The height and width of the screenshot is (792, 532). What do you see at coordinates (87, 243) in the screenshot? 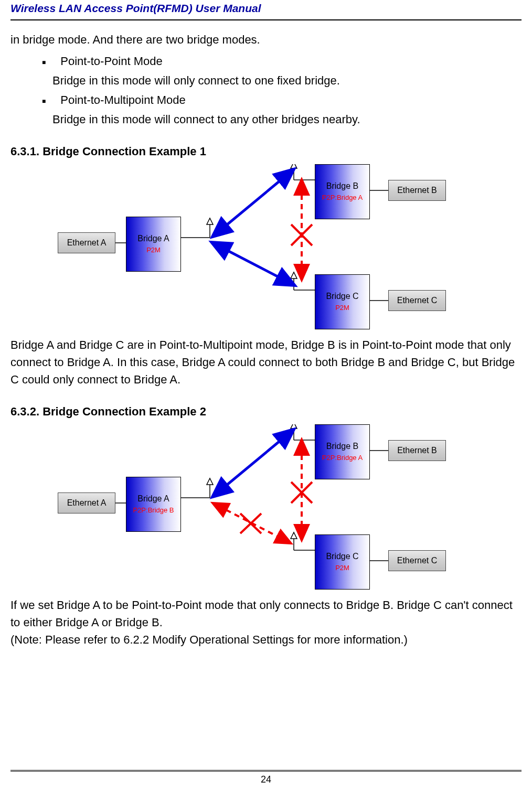
I see `ethernet-a-box: Ethernet A` at bounding box center [87, 243].